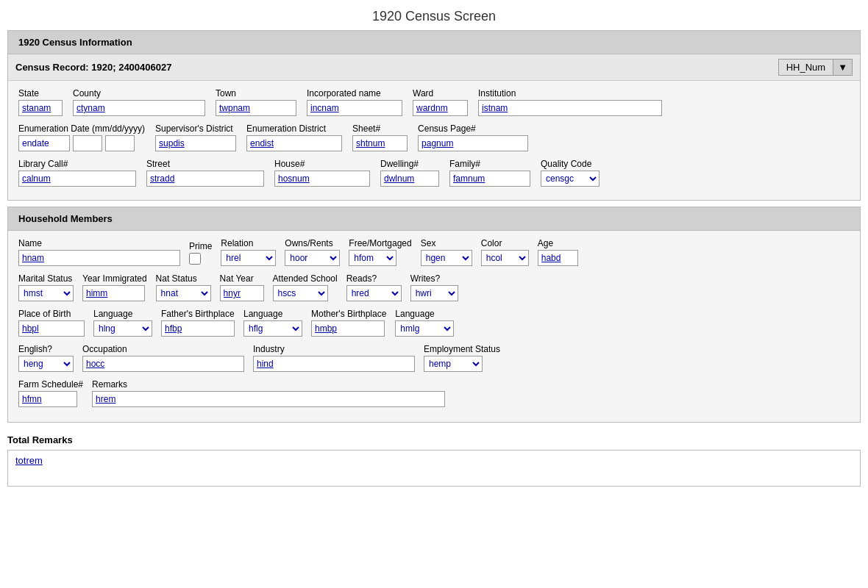 This screenshot has height=588, width=868. Describe the element at coordinates (440, 102) in the screenshot. I see `ward-field-group: Ward` at that location.